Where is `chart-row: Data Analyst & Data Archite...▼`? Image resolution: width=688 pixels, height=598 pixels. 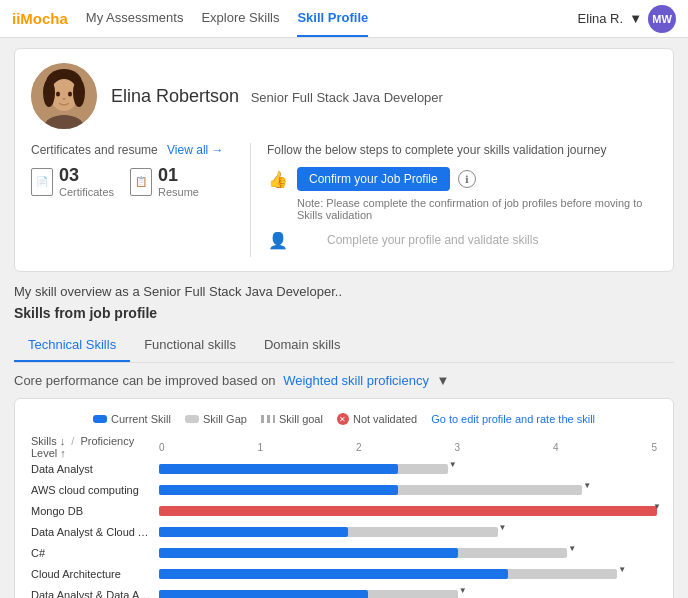 chart-row: Data Analyst & Data Archite...▼ is located at coordinates (344, 592).